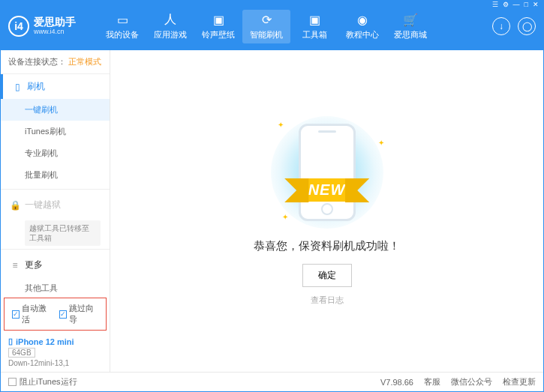 The width and height of the screenshot is (544, 392). I want to click on skip-guide-checkbox: ✓跳过向导, so click(80, 314).